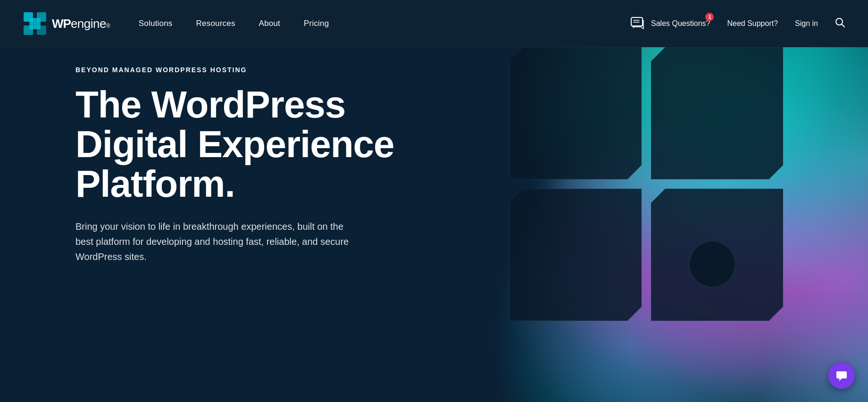 The image size is (868, 402). Describe the element at coordinates (67, 24) in the screenshot. I see `logo: WPengine®` at that location.